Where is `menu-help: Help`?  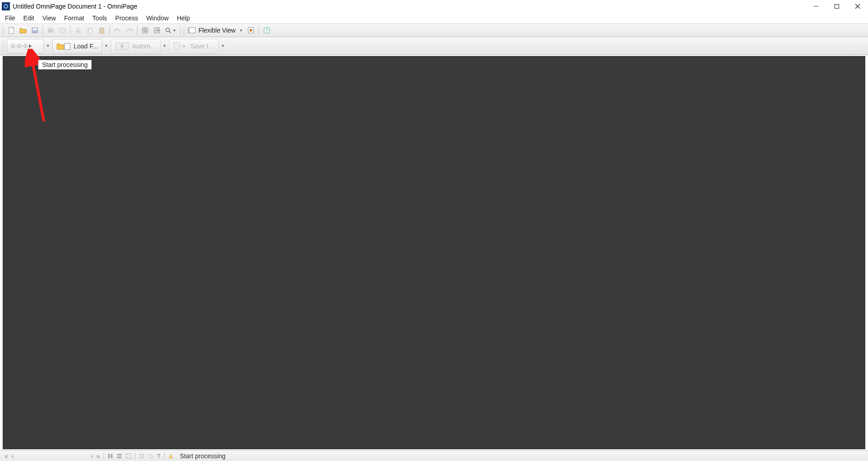
menu-help: Help is located at coordinates (184, 18).